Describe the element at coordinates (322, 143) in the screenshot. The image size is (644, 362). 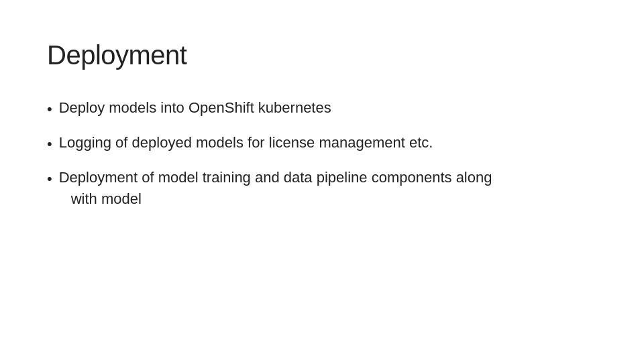
I see `bullet-item-2: • Logging of deployed models for license…` at that location.